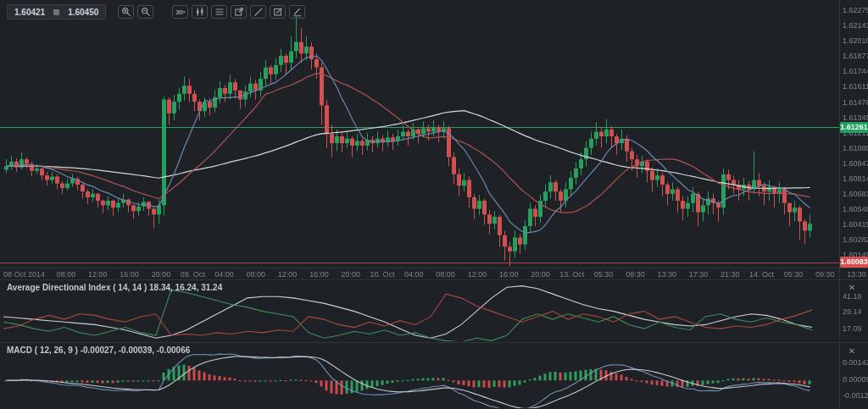 This screenshot has height=409, width=868. Describe the element at coordinates (854, 263) in the screenshot. I see `price-label-low: 1.60083` at that location.